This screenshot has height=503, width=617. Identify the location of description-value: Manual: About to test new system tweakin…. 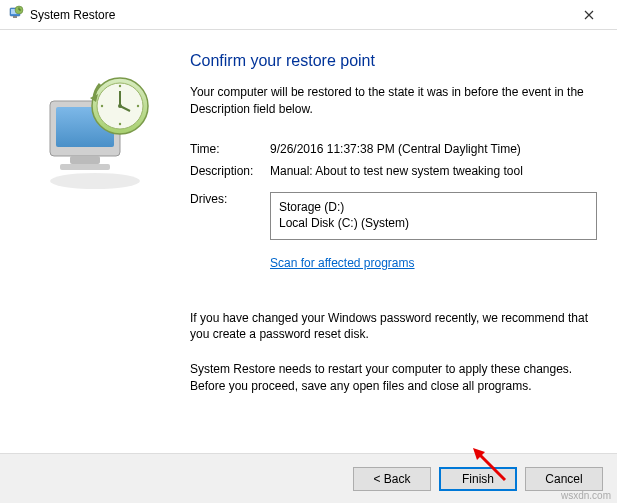
(434, 171).